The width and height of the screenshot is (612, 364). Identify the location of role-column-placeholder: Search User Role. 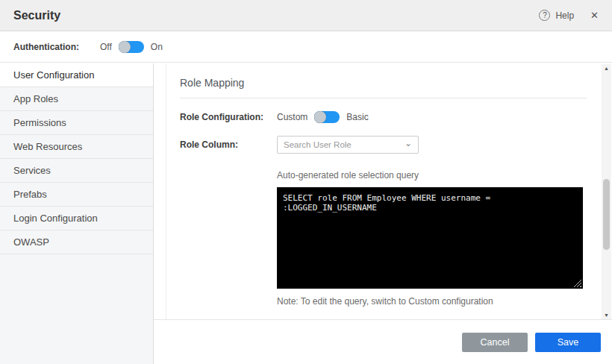
(318, 145).